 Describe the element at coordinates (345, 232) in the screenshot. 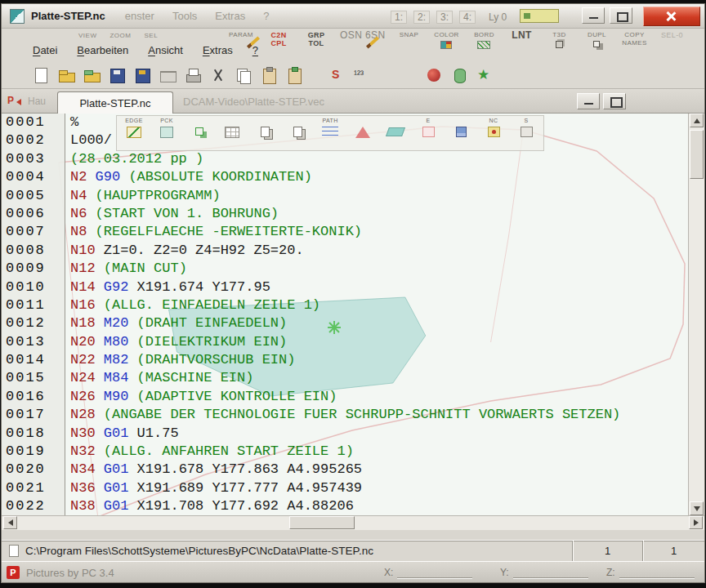

I see `code-line: 0007N8 (REGELFLAECHE -ERWEITERTE-KONIK)` at that location.